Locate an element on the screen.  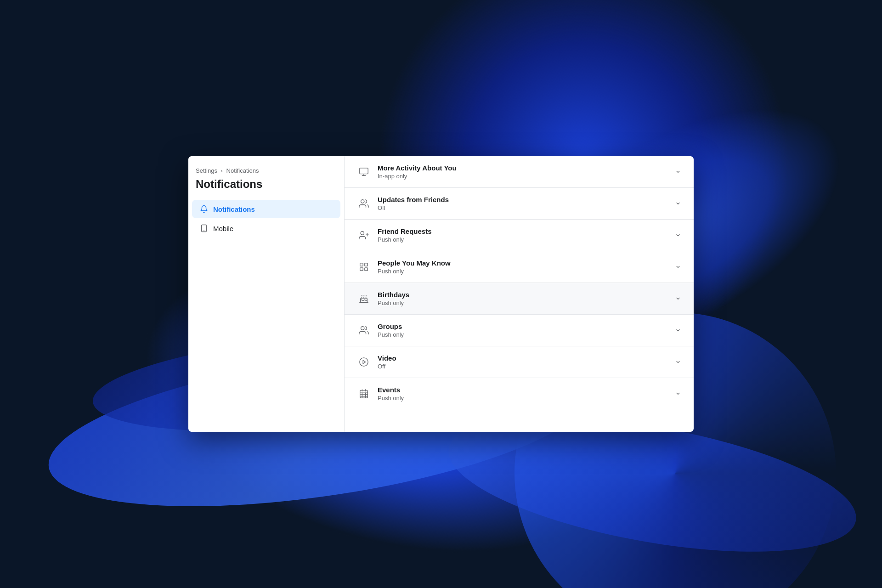
people-icon is located at coordinates (364, 267).